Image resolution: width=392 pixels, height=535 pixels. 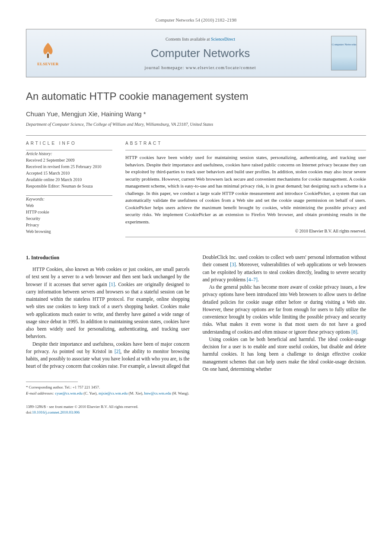 I want to click on history-item: Responsible Editor: Neuman de Souza, so click(x=69, y=186).